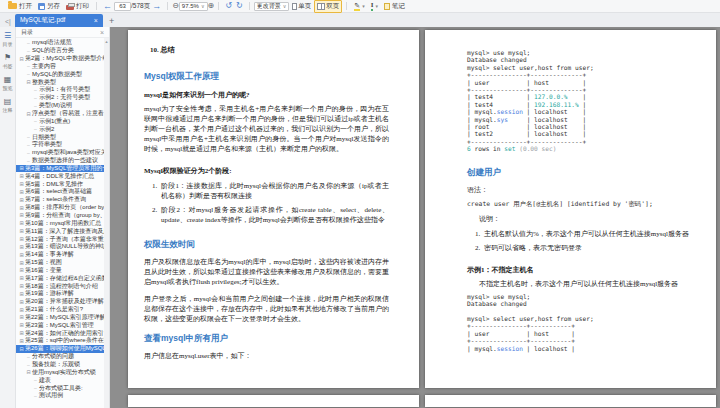 This screenshot has height=408, width=720. I want to click on change-background-select: 更改背景 ∨, so click(272, 6).